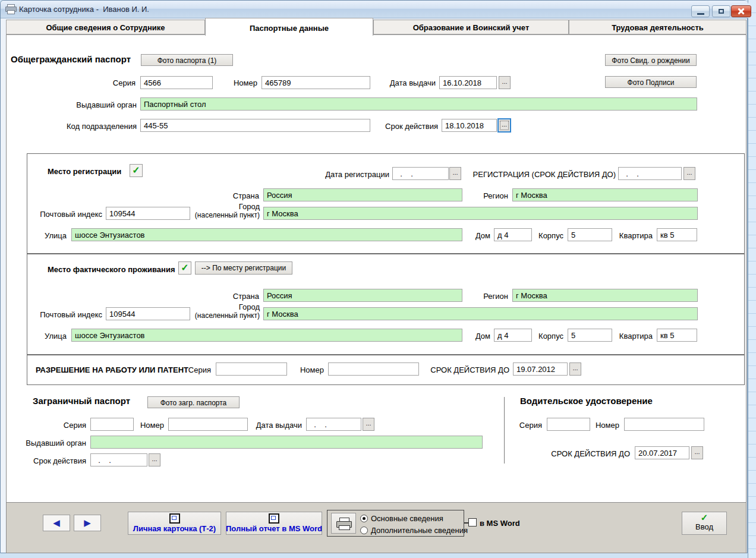  I want to click on reg-date-field: . ., so click(421, 174).